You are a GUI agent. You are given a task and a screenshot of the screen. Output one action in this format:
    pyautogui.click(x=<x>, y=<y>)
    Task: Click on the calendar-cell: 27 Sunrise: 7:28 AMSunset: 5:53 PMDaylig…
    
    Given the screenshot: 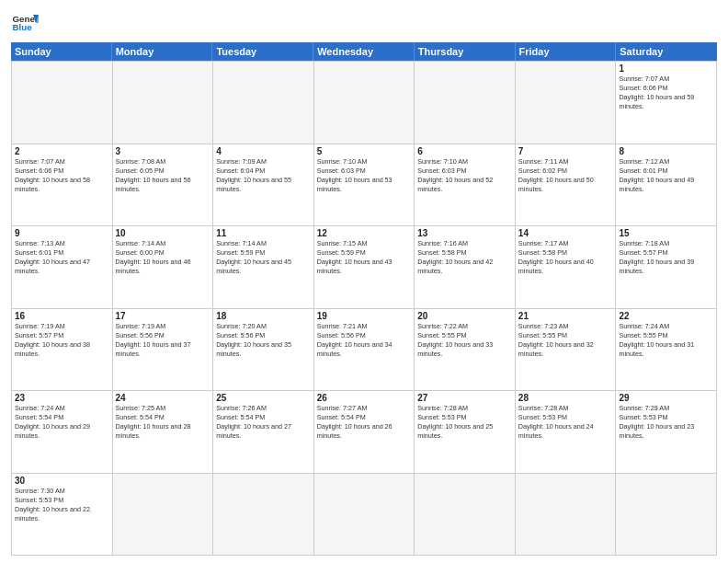 What is the action you would take?
    pyautogui.click(x=465, y=432)
    